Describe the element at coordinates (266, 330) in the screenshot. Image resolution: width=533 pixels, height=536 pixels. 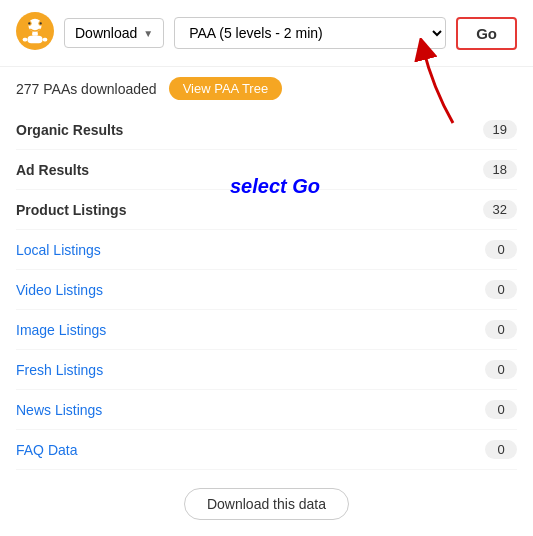
I see `table-row: Image Listings 0` at that location.